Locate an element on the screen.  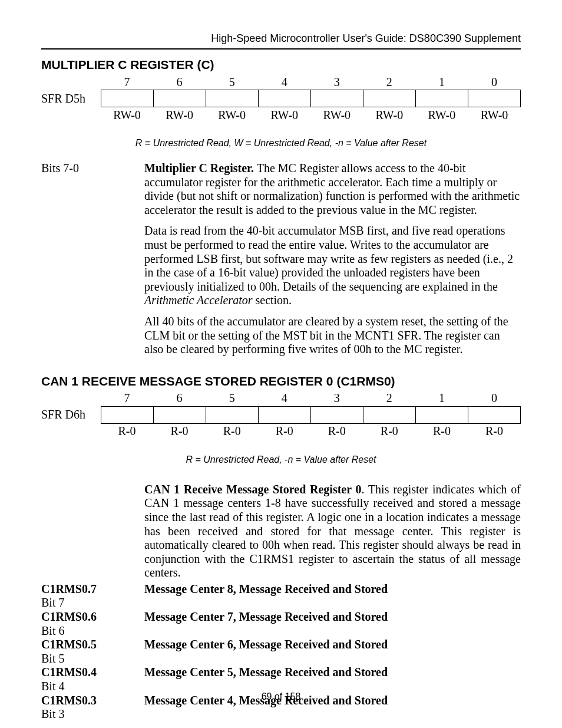
running-header: High-Speed Microcontroller User's Guide:… is located at coordinates (281, 41).